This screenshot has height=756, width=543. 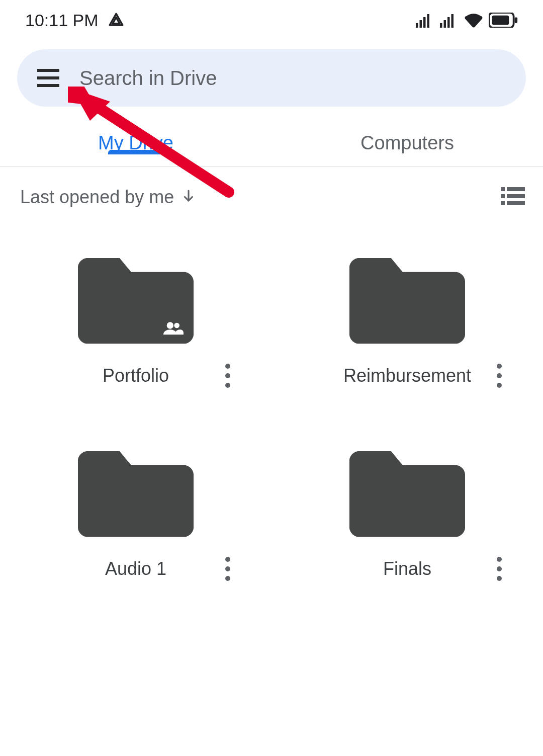 I want to click on tab-computers: Computers, so click(x=407, y=137).